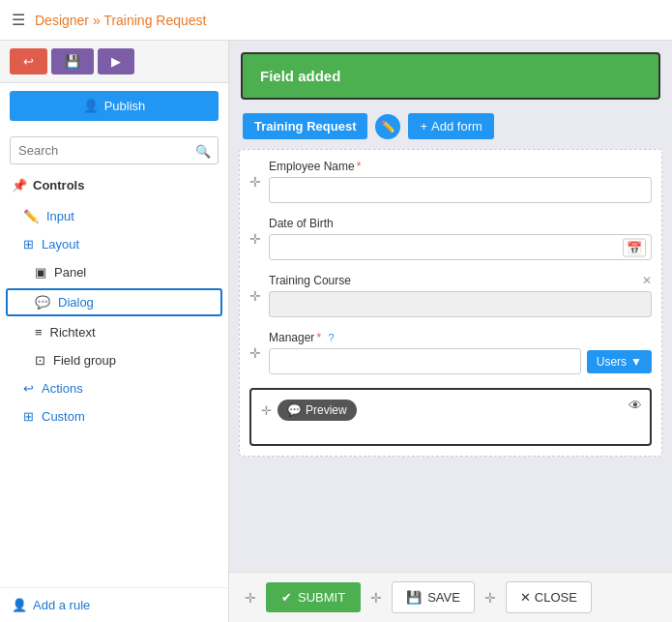  I want to click on breadcrumb: Designer » Training Request, so click(120, 20).